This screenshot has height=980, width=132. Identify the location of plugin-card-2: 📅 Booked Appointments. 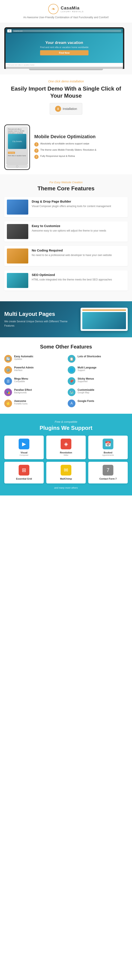
(108, 447).